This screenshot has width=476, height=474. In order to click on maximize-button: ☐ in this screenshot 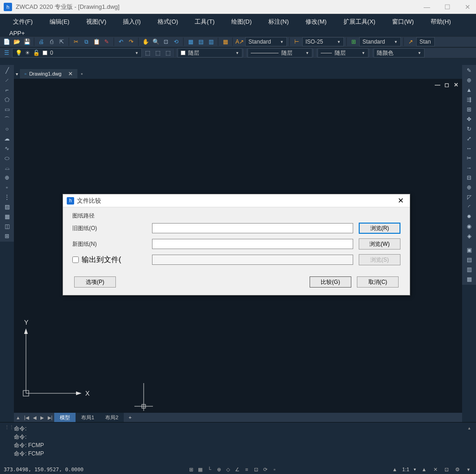, I will do `click(447, 7)`.